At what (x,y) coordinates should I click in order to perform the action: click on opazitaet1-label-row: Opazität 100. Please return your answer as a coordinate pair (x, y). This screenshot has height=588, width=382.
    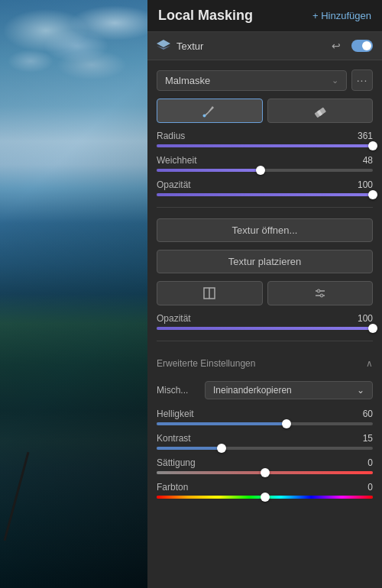
    Looking at the image, I should click on (264, 185).